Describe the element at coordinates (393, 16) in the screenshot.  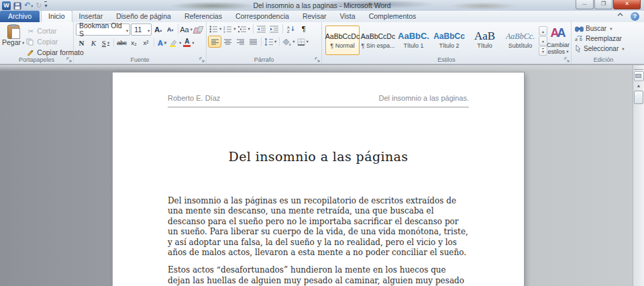
I see `tab-complementos: Complementos` at that location.